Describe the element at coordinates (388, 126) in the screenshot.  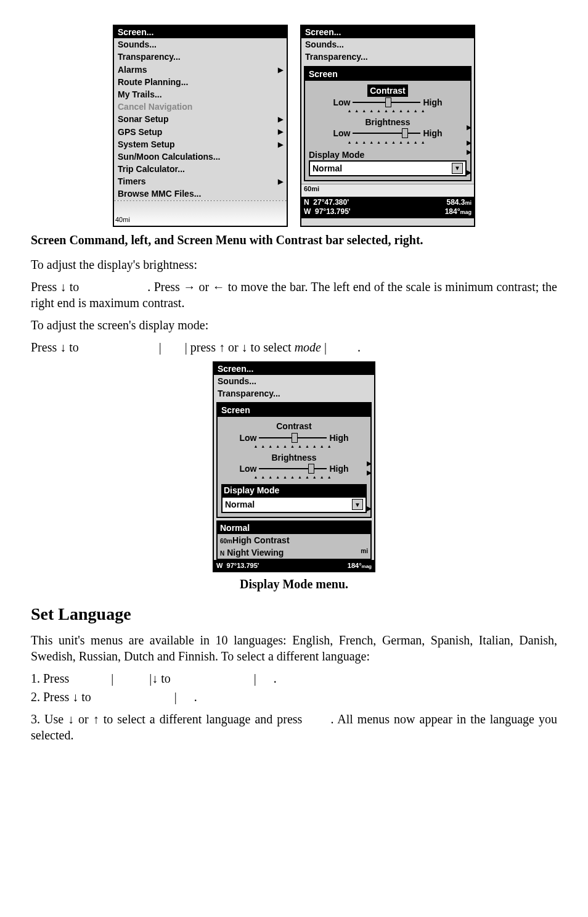
I see `device-screen-contrast: Screen... Sounds... Transparency... Scre…` at that location.